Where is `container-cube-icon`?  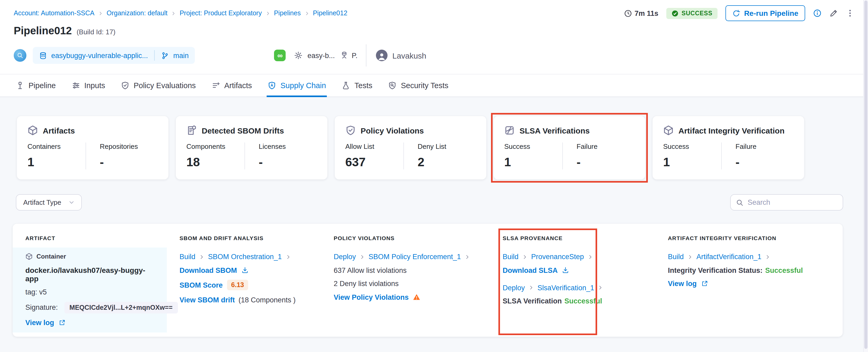
container-cube-icon is located at coordinates (29, 256).